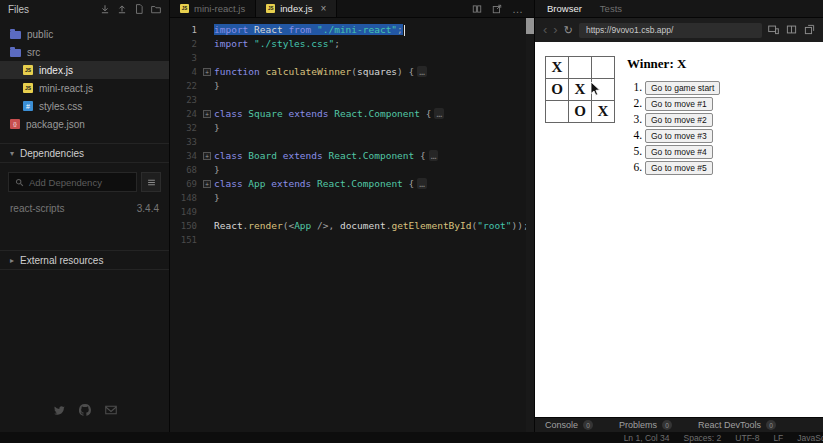 The image size is (823, 443). I want to click on back-button: ‹, so click(545, 30).